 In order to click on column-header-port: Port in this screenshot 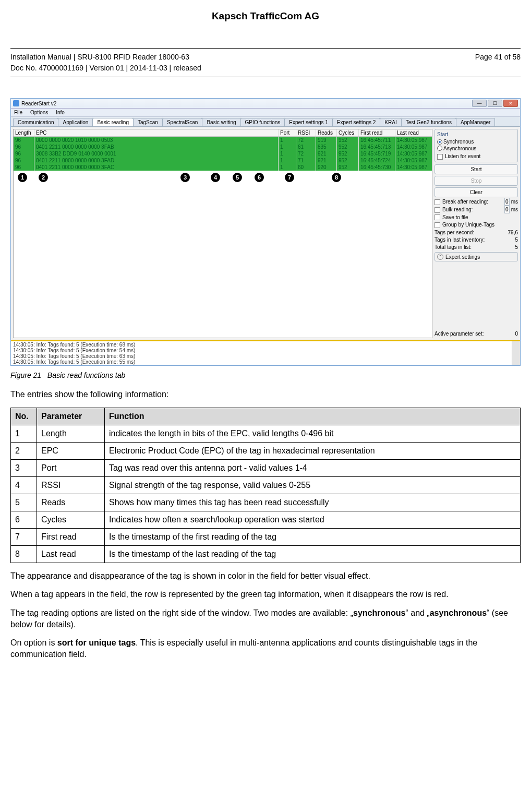, I will do `click(287, 133)`.